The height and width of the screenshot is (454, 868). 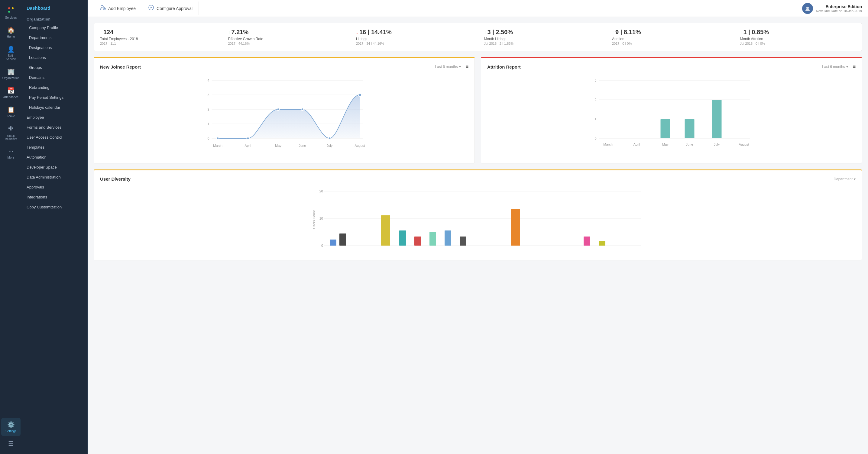 What do you see at coordinates (478, 220) in the screenshot?
I see `diversity-bar-chart: 20 10 0 Users Count` at bounding box center [478, 220].